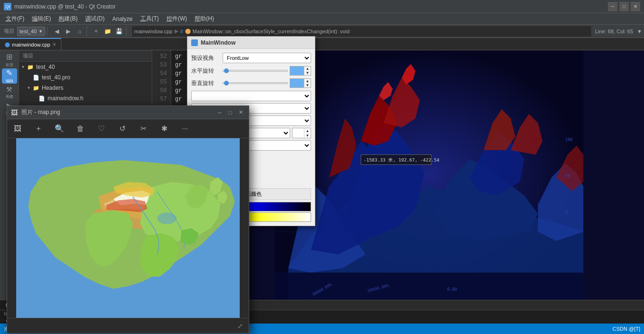  Describe the element at coordinates (122, 129) in the screenshot. I see `photo-tool-rotate: ↺` at that location.